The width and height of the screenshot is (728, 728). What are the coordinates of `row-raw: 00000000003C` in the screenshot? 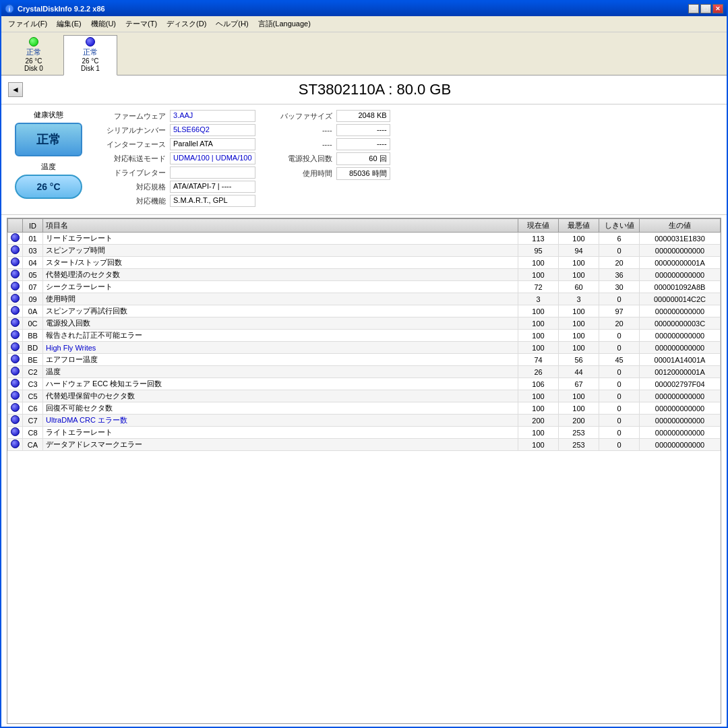 It's located at (680, 324).